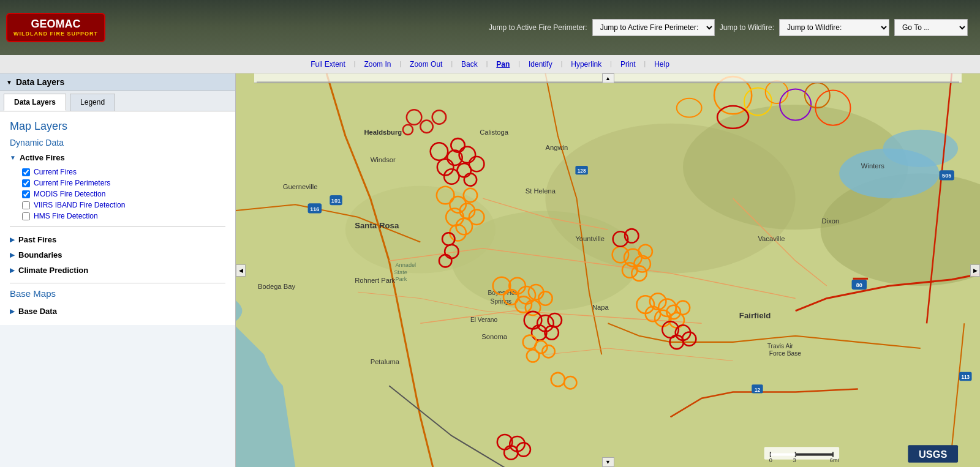 The image size is (980, 467). What do you see at coordinates (785, 354) in the screenshot?
I see `svg-text: Force Base` at bounding box center [785, 354].